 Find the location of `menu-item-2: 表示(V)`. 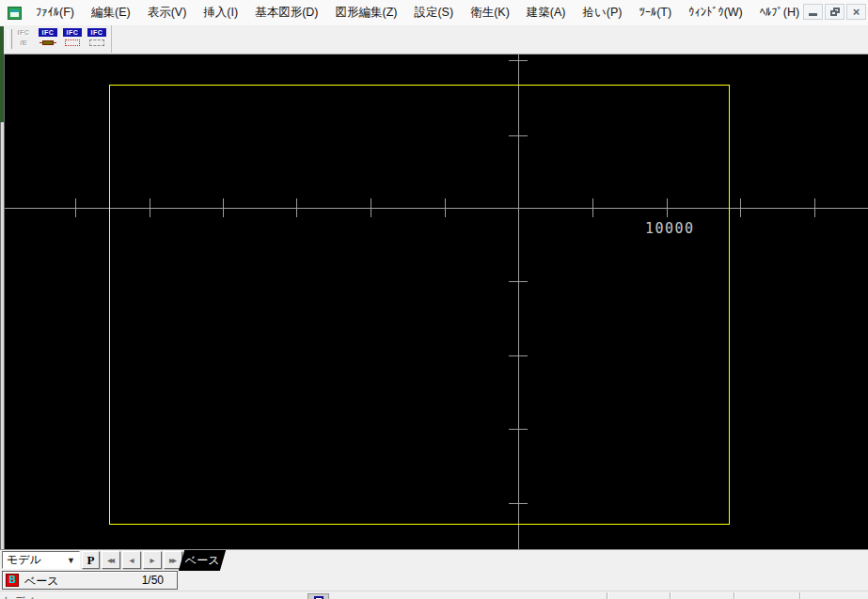

menu-item-2: 表示(V) is located at coordinates (167, 13).